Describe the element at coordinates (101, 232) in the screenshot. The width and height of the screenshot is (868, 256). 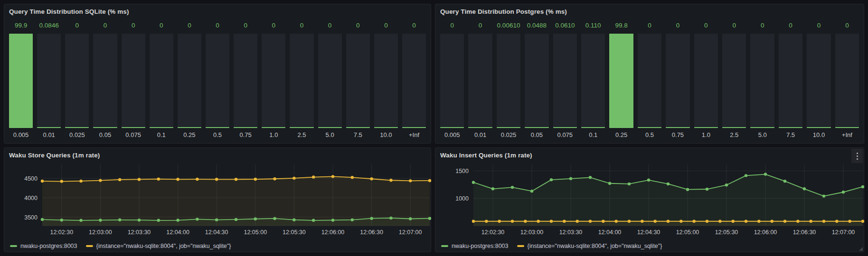
I see `x-tick-label: 12:03:00` at that location.